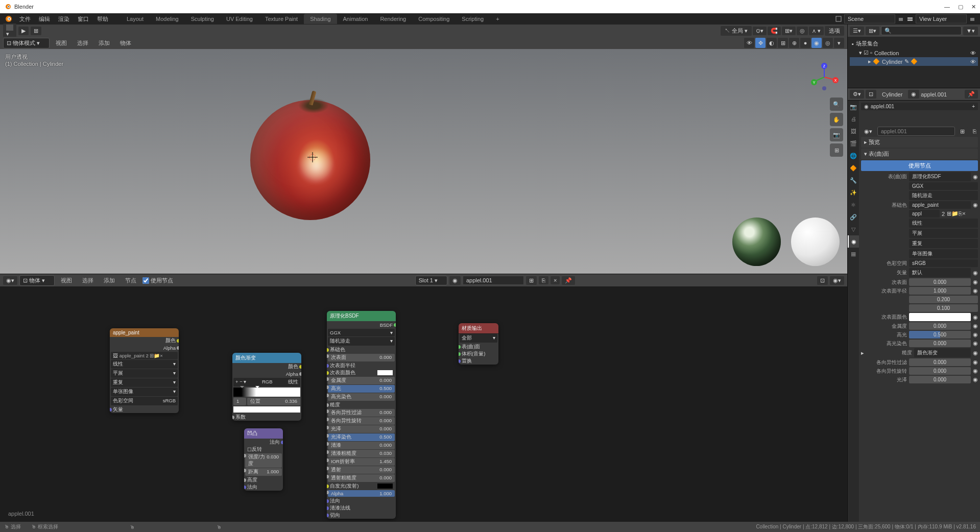 This screenshot has height=532, width=980. What do you see at coordinates (760, 31) in the screenshot?
I see `pivot-button: ⊙▾` at bounding box center [760, 31].